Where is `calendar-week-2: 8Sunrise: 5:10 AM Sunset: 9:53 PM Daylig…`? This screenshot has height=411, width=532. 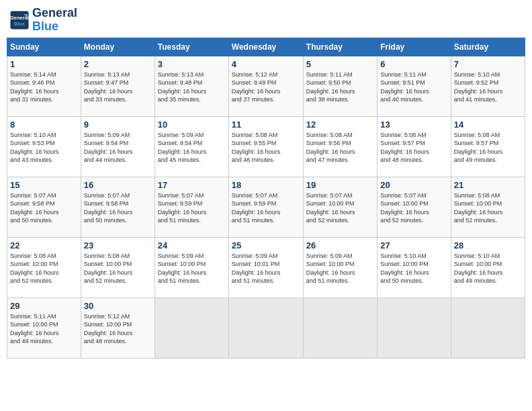 calendar-week-2: 8Sunrise: 5:10 AM Sunset: 9:53 PM Daylig… is located at coordinates (266, 146).